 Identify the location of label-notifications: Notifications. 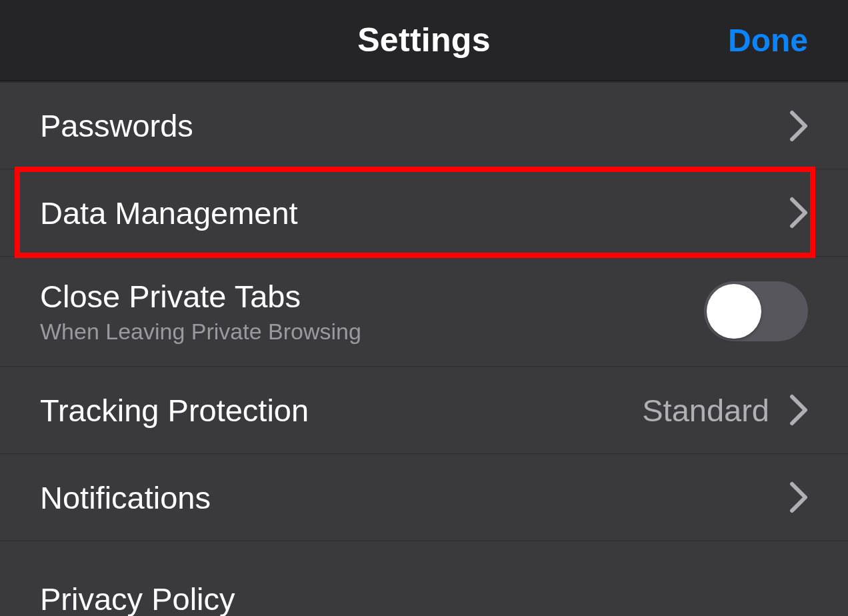
(125, 497).